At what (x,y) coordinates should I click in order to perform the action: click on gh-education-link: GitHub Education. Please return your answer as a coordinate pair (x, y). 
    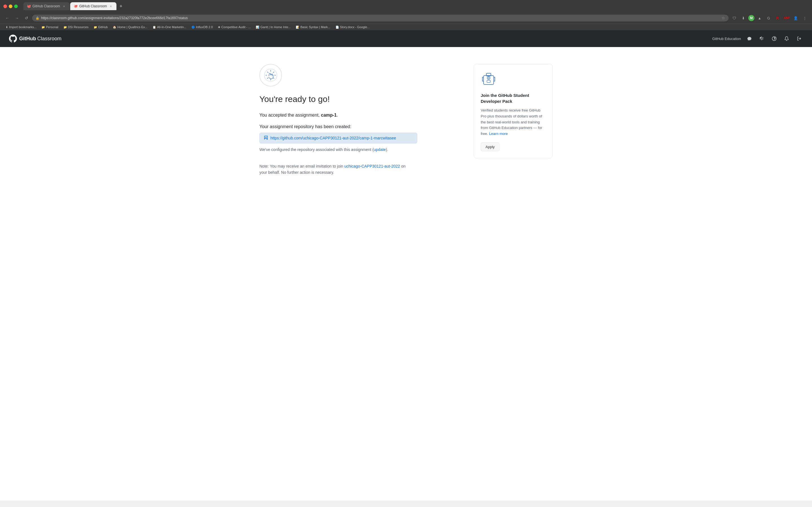
    Looking at the image, I should click on (727, 39).